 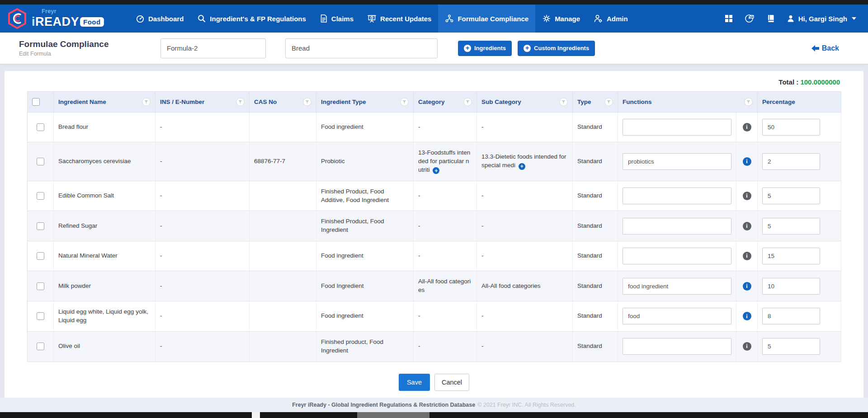 I want to click on save-button: Save, so click(x=414, y=382).